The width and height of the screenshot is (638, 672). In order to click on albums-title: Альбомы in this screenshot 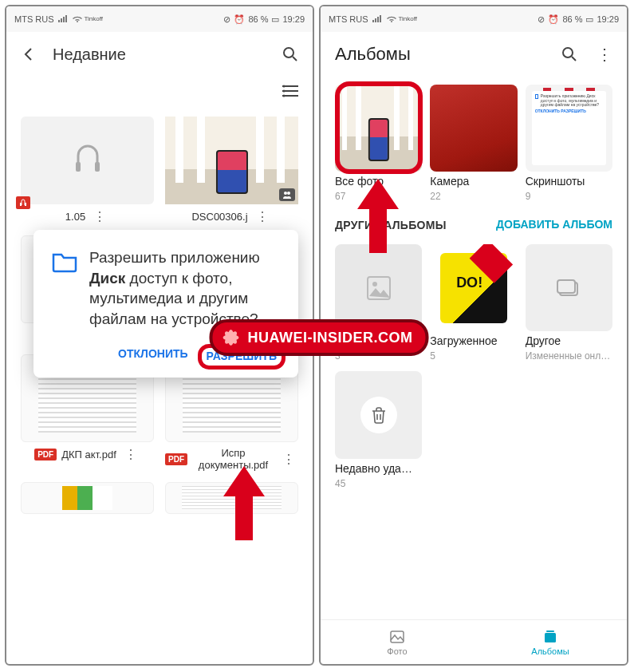, I will do `click(439, 54)`.